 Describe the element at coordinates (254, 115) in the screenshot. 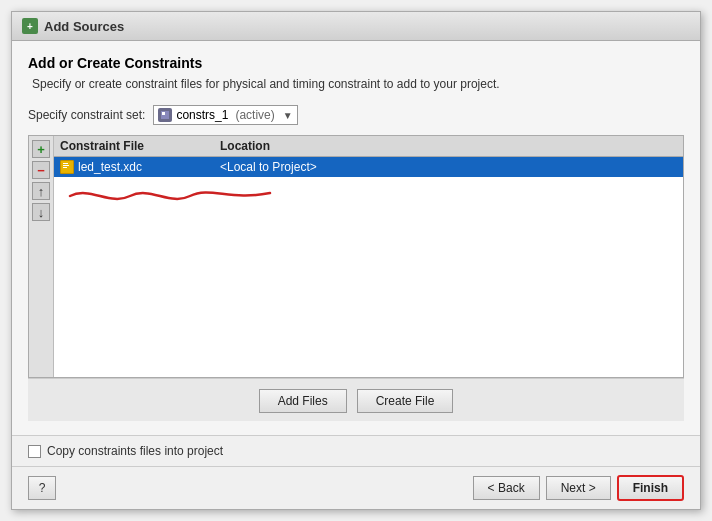

I see `dropdown-status: (active)` at that location.